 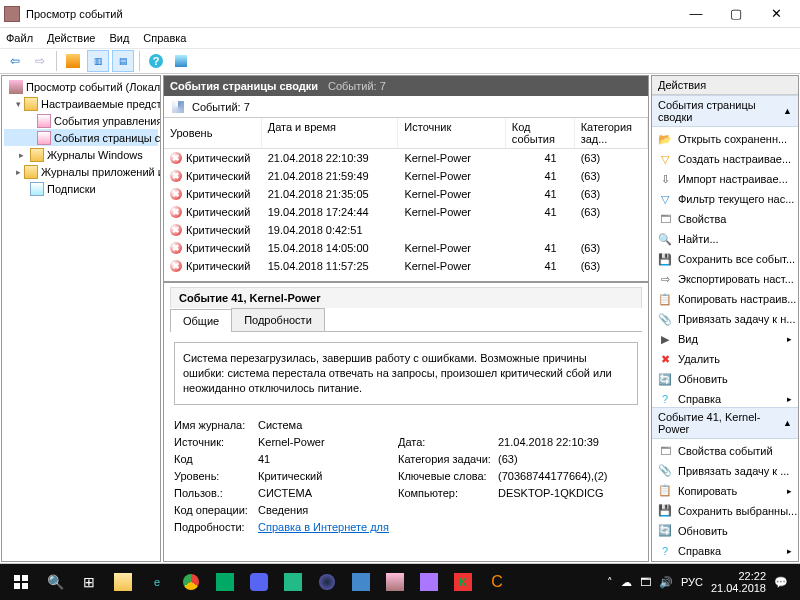 What do you see at coordinates (665, 319) in the screenshot?
I see `task-icon: 📎` at bounding box center [665, 319].